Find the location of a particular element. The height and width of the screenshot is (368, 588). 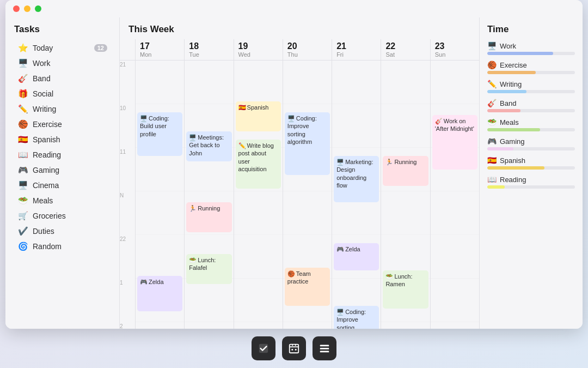

sidebar-item-today: ⭐ Today 12 is located at coordinates (62, 48).